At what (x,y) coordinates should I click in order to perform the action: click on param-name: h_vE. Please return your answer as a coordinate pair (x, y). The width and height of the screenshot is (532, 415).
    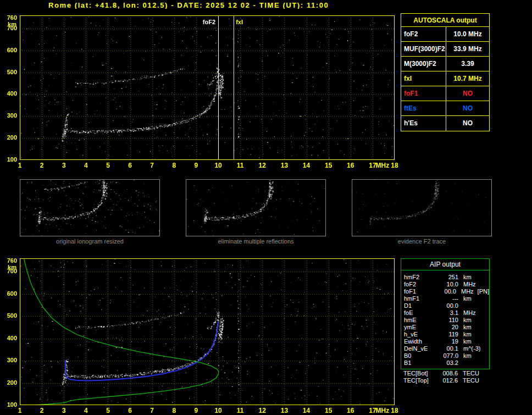
    Looking at the image, I should click on (419, 334).